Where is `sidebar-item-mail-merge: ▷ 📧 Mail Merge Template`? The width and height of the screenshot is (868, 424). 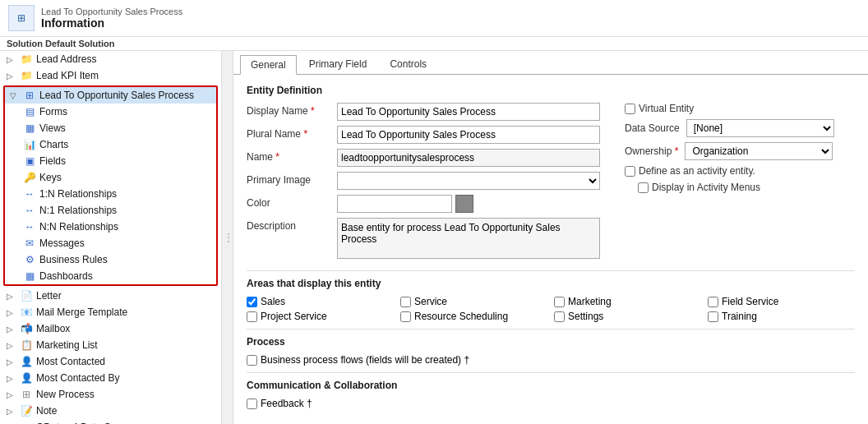 sidebar-item-mail-merge: ▷ 📧 Mail Merge Template is located at coordinates (110, 312).